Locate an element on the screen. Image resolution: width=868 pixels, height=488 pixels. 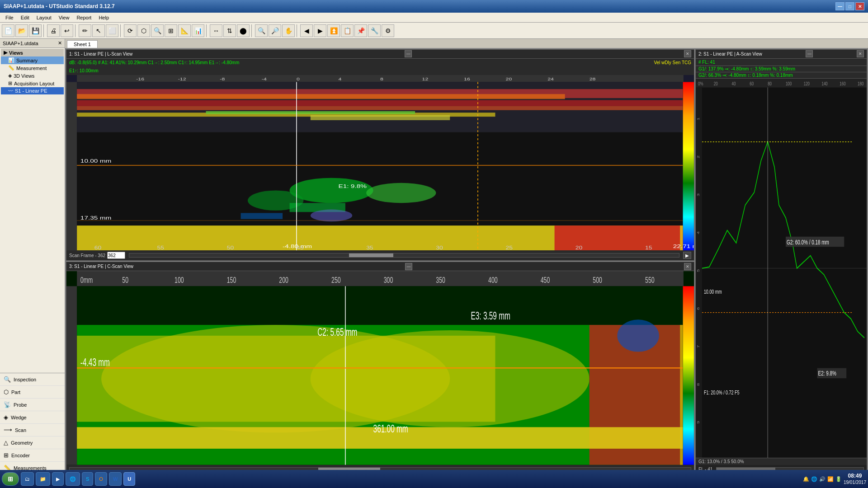
left-inspection: 🔍 Inspection is located at coordinates (33, 380).